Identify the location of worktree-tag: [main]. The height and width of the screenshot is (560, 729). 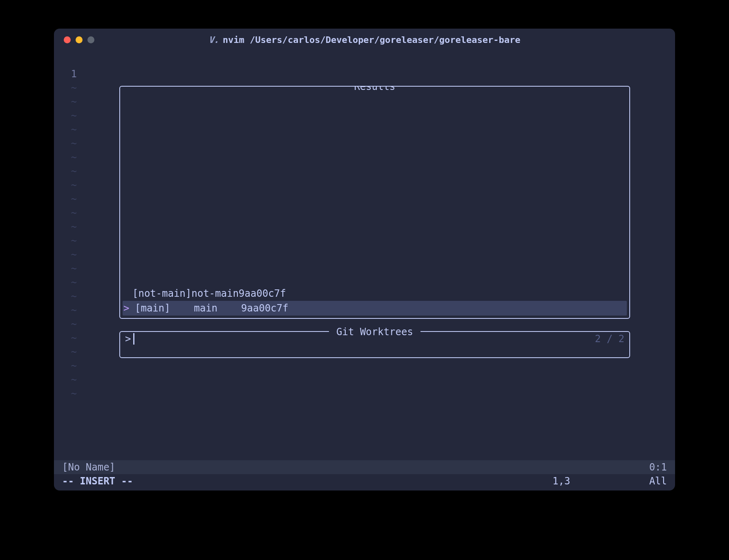
(164, 308).